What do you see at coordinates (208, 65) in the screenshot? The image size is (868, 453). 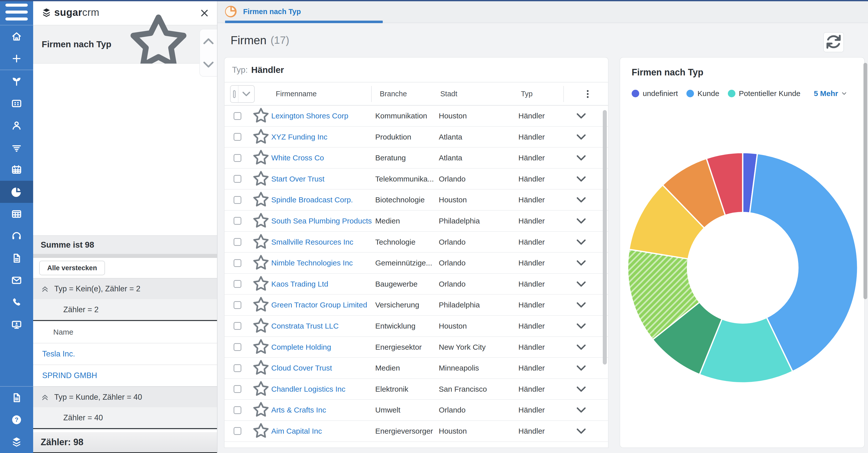 I see `scroll-down-button` at bounding box center [208, 65].